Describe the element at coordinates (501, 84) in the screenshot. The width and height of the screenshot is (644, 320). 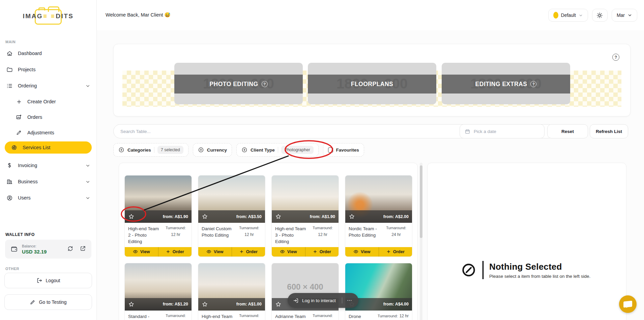
I see `tile-label: EDITING EXTRAS` at that location.